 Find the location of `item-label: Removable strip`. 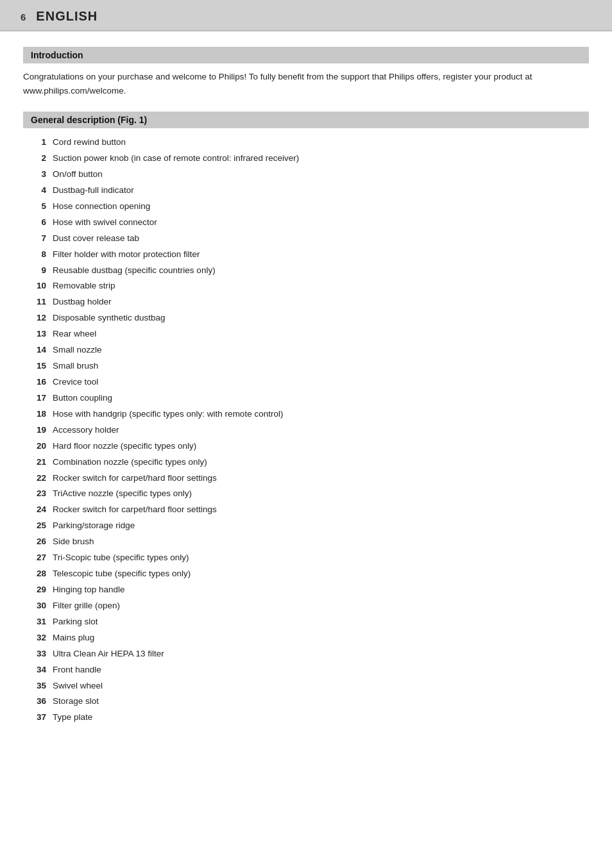

item-label: Removable strip is located at coordinates (321, 286).